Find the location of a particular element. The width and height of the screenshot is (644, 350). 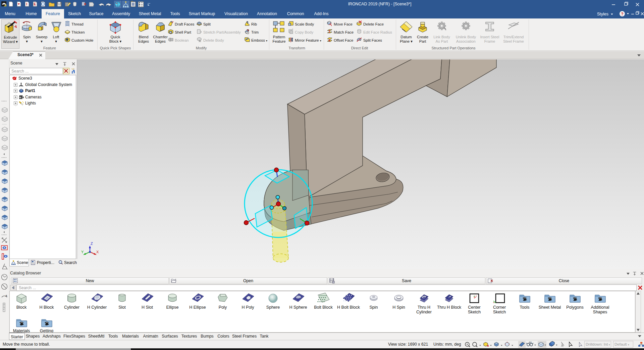

svg-text: X is located at coordinates (98, 252).